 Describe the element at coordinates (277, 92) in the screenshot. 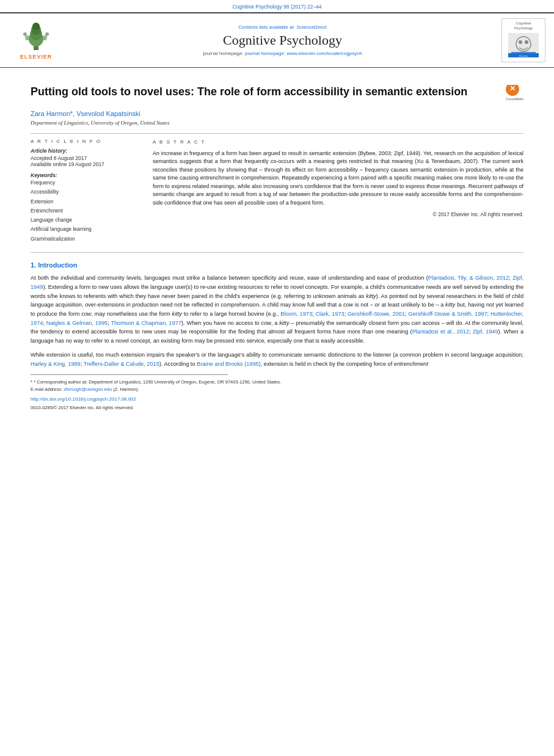

I see `article-title: Putting old tools to novel uses: The rol…` at that location.